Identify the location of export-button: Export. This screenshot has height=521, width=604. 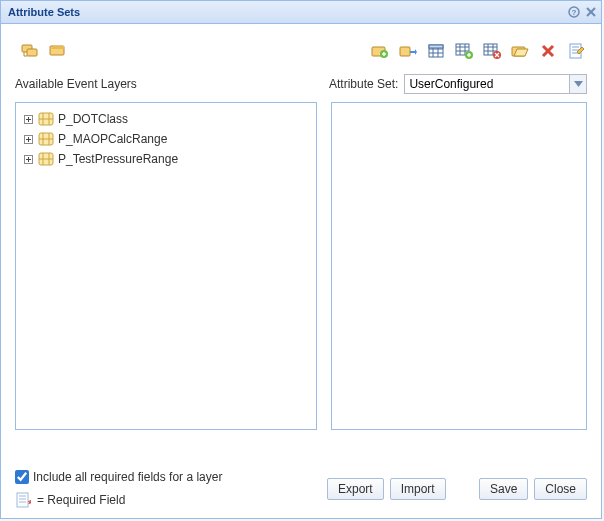
(356, 489).